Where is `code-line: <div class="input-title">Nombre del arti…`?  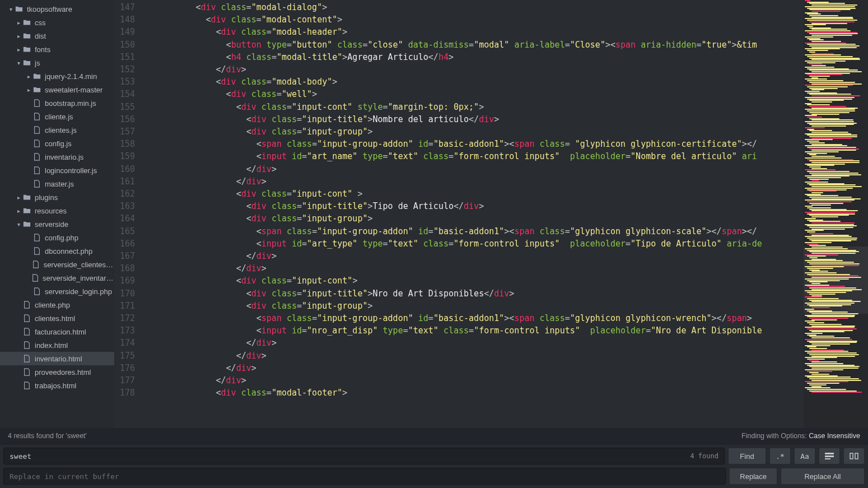
code-line: <div class="input-title">Nombre del arti… is located at coordinates (474, 119).